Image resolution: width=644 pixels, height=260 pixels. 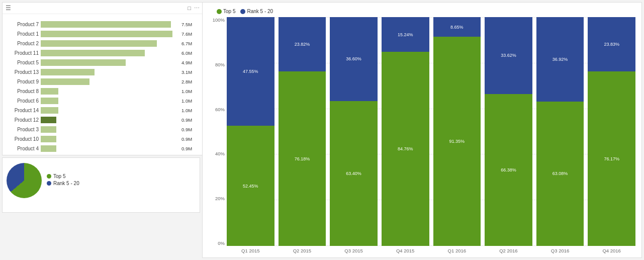 What do you see at coordinates (457, 250) in the screenshot?
I see `x-label: Q1 2016` at bounding box center [457, 250].